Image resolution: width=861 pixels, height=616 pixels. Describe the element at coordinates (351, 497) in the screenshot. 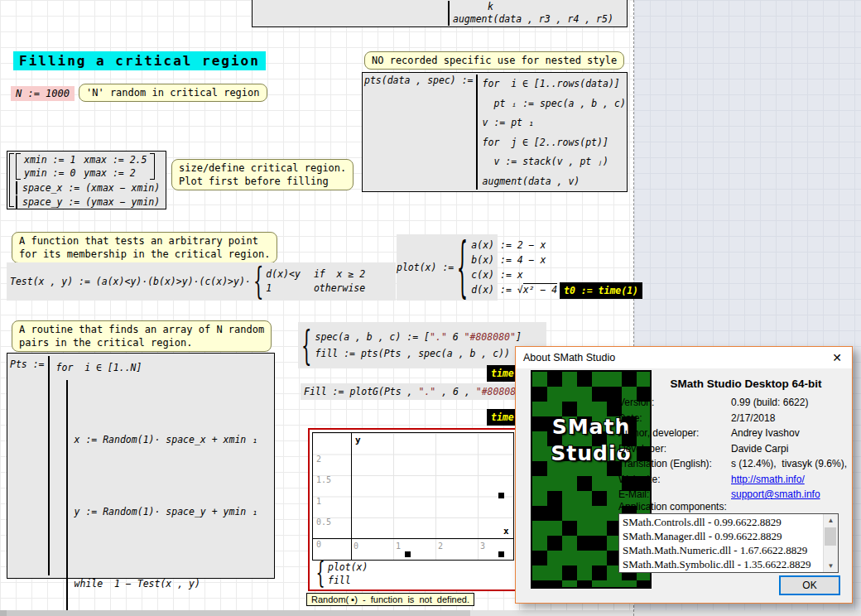

I see `y-axis-line` at that location.